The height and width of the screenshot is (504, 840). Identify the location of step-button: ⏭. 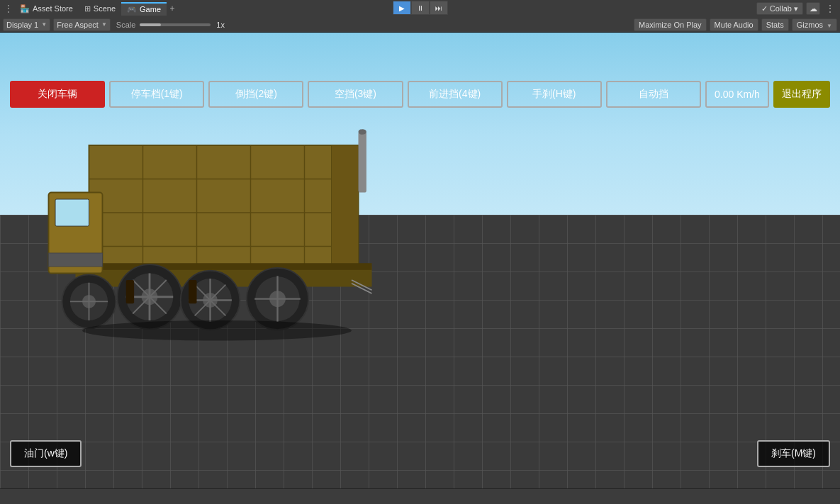
(439, 8).